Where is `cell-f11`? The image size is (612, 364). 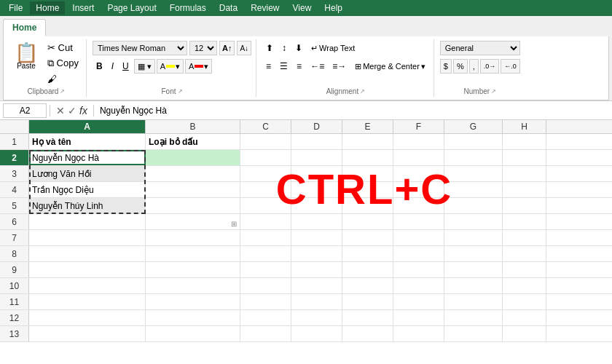 cell-f11 is located at coordinates (419, 301).